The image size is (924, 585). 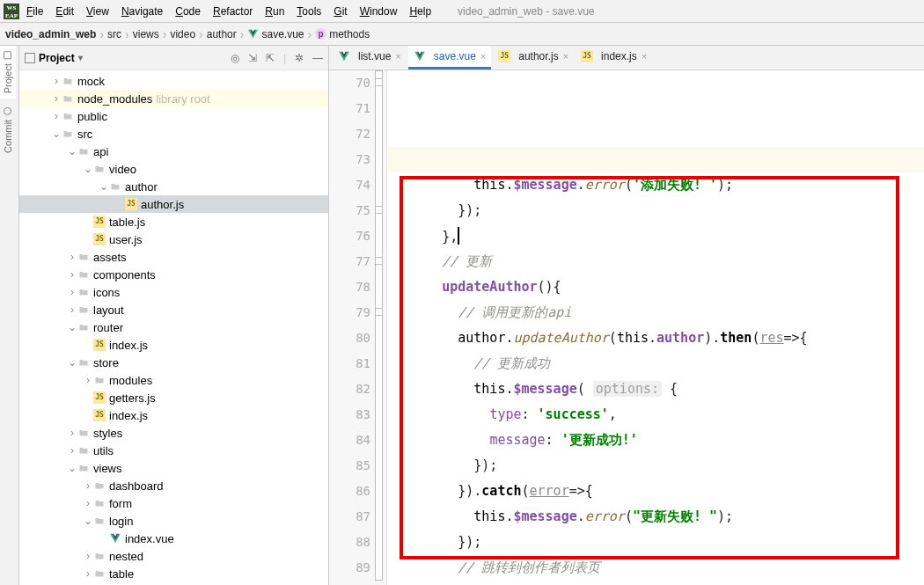 What do you see at coordinates (659, 338) in the screenshot?
I see `code-line: author.updateAuthor(this.author).then(re…` at bounding box center [659, 338].